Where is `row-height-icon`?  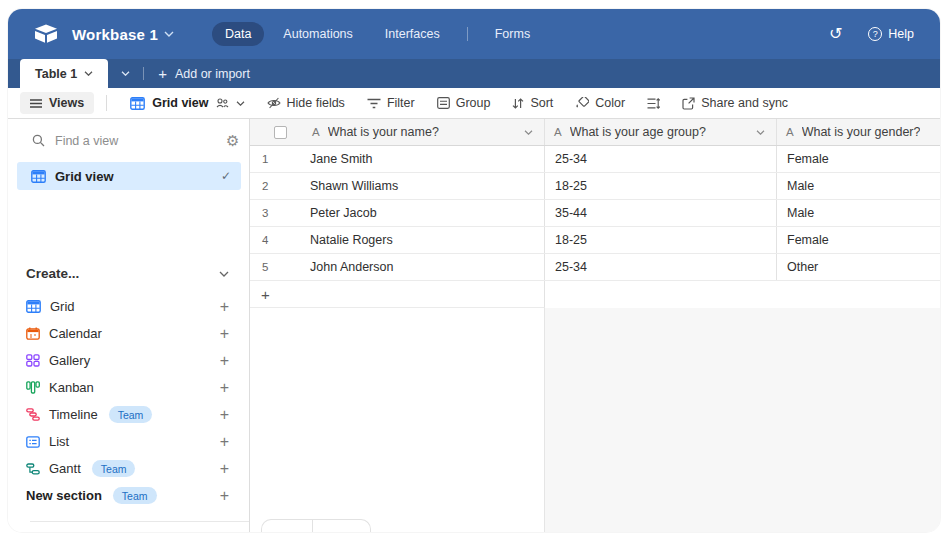 row-height-icon is located at coordinates (654, 104).